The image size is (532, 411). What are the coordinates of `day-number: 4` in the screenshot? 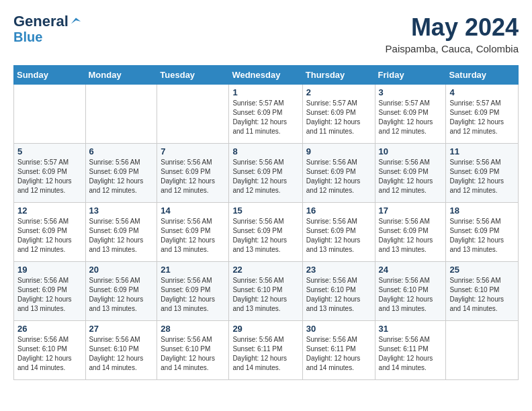 It's located at (482, 93).